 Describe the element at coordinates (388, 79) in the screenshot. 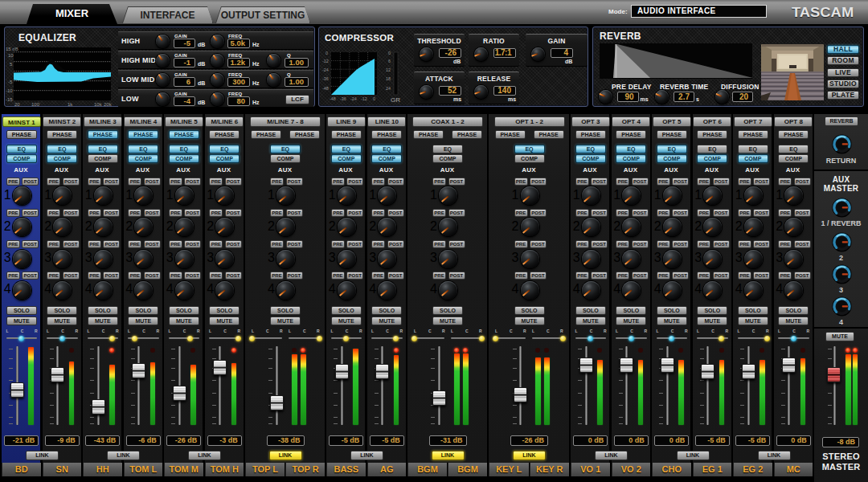

I see `svg-text: 18` at that location.